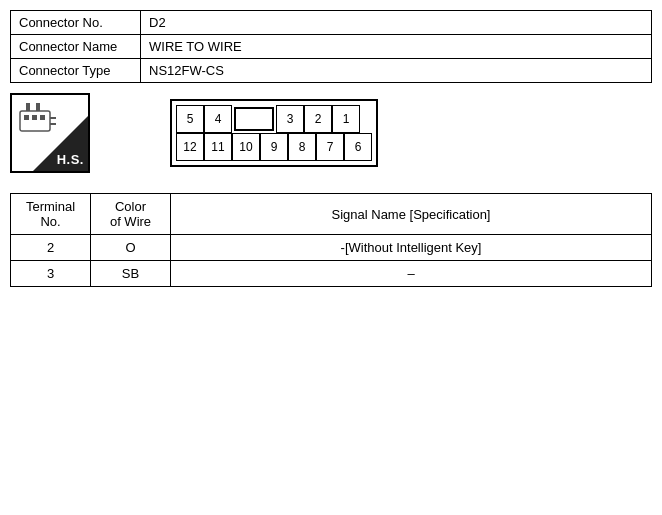  What do you see at coordinates (131, 248) in the screenshot?
I see `cell-color: O` at bounding box center [131, 248].